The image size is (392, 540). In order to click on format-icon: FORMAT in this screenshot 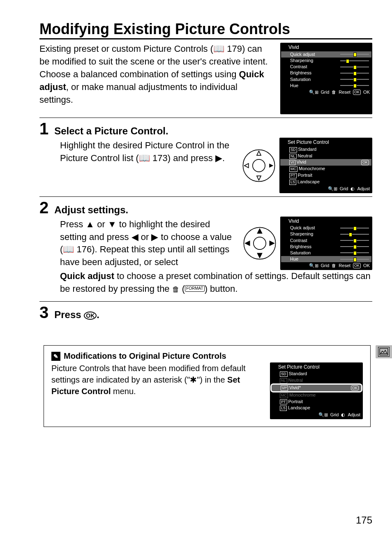, I will do `click(195, 288)`.